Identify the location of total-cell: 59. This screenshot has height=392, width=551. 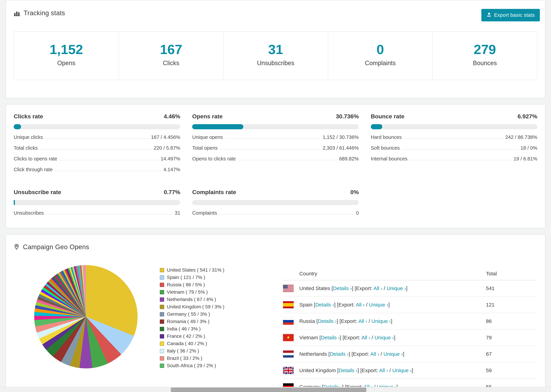
(512, 371).